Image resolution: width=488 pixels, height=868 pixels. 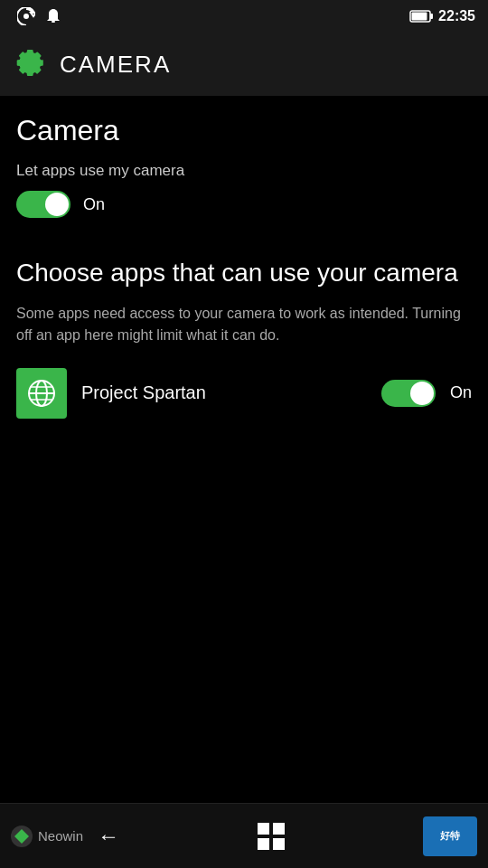 What do you see at coordinates (443, 16) in the screenshot?
I see `battery-indicator: 22:35` at bounding box center [443, 16].